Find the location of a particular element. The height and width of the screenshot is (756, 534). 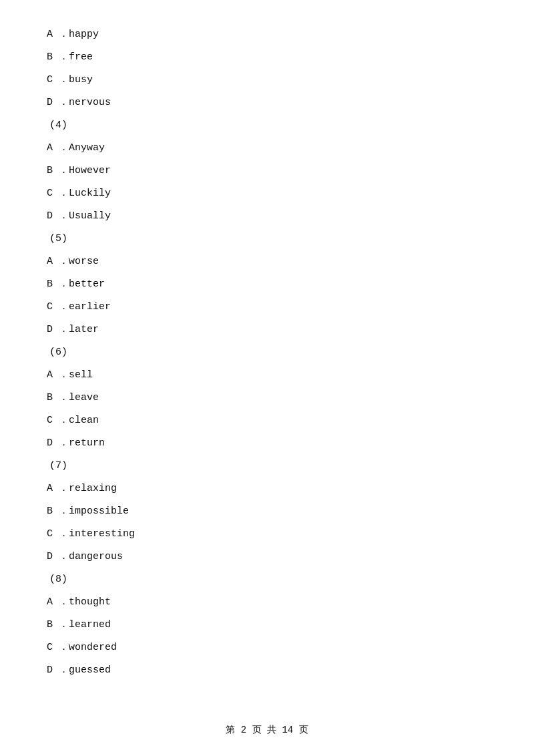

option-b-section-1: B ．However is located at coordinates (267, 171).